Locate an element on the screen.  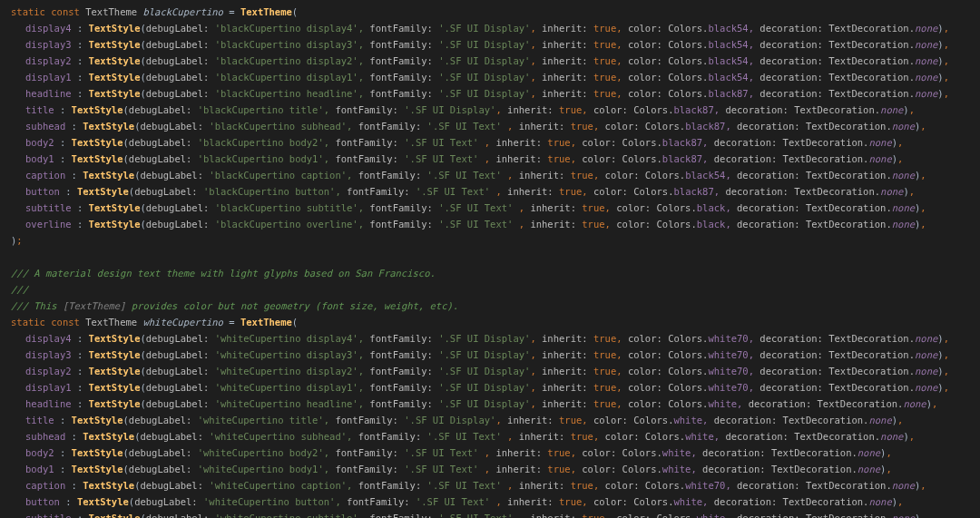
code-line: headline : TextStyle(debugLabel: 'whiteC… is located at coordinates (495, 404).